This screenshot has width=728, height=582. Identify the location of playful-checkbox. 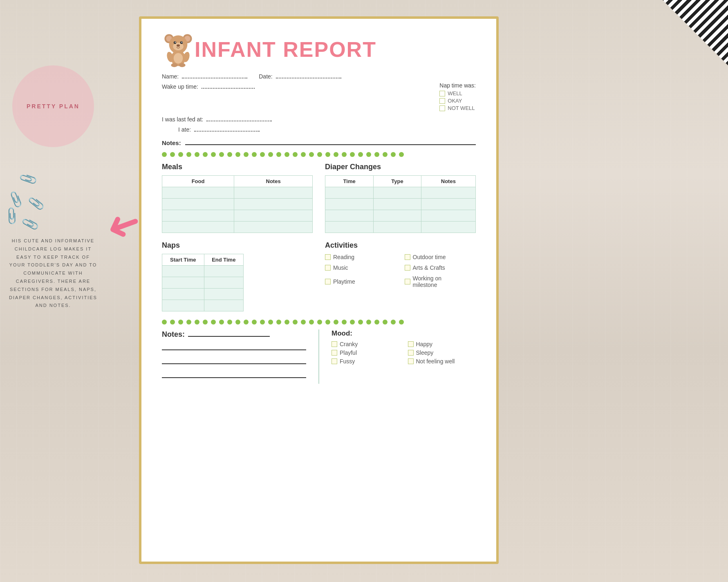
(334, 353).